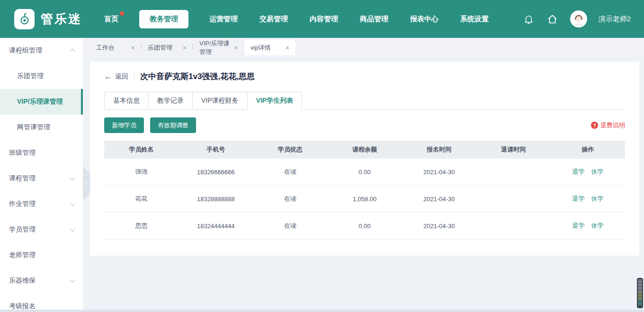 This screenshot has height=312, width=644. Describe the element at coordinates (42, 153) in the screenshot. I see `sidebar-item-4: 班级管理` at that location.